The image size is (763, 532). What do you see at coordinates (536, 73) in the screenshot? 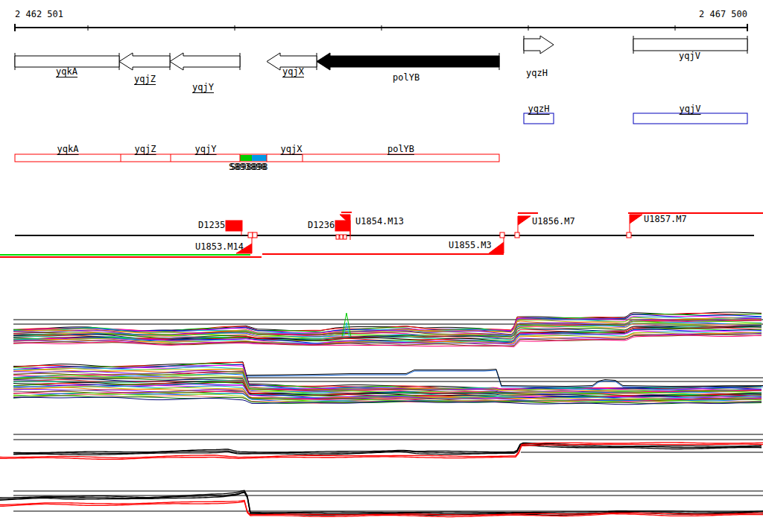
I see `gene-label-yqzH: yqzH` at bounding box center [536, 73].